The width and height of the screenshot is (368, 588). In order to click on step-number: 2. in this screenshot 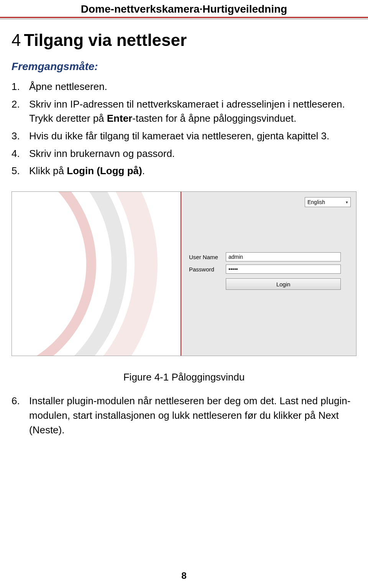, I will do `click(20, 112)`.